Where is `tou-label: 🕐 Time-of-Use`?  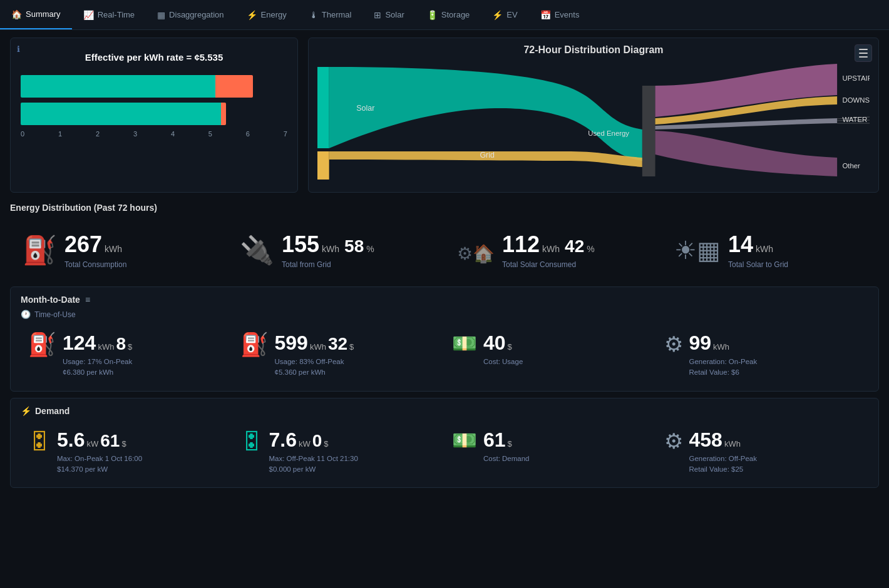
tou-label: 🕐 Time-of-Use is located at coordinates (445, 314).